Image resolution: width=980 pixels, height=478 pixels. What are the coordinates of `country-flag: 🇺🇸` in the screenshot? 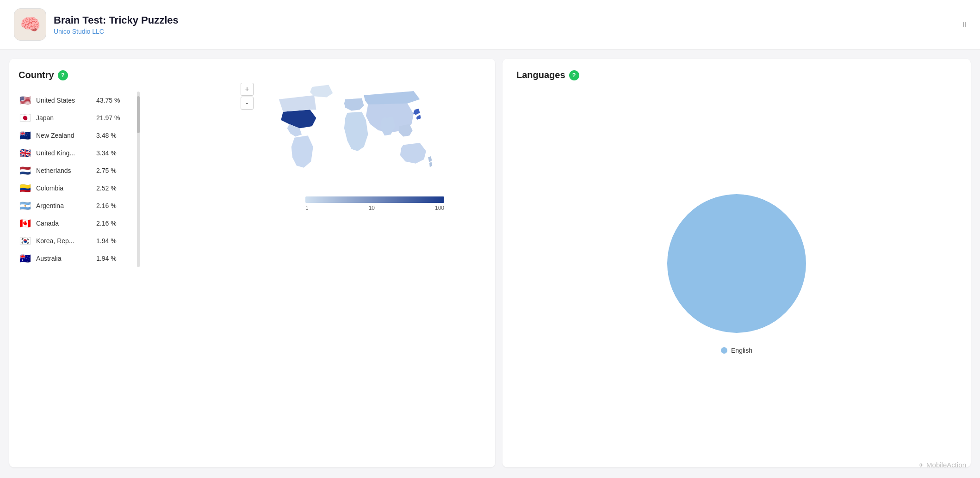 It's located at (25, 100).